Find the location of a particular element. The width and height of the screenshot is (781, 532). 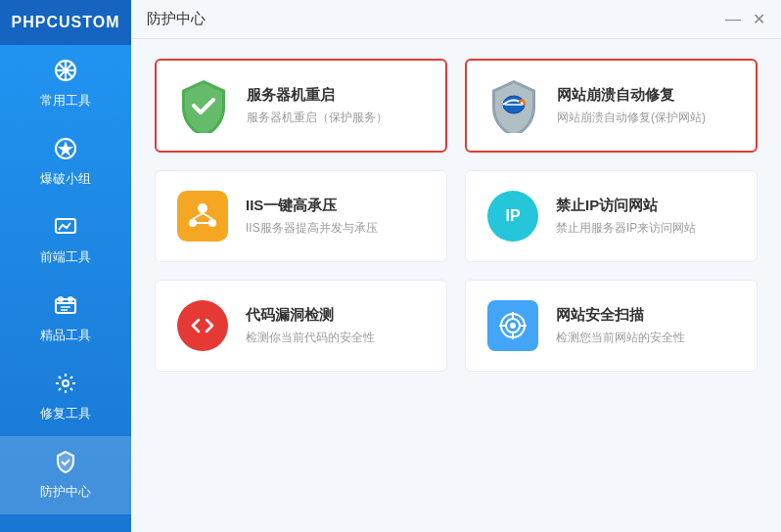

sidebar-item-label-protection-center: 防护中心 is located at coordinates (66, 492).